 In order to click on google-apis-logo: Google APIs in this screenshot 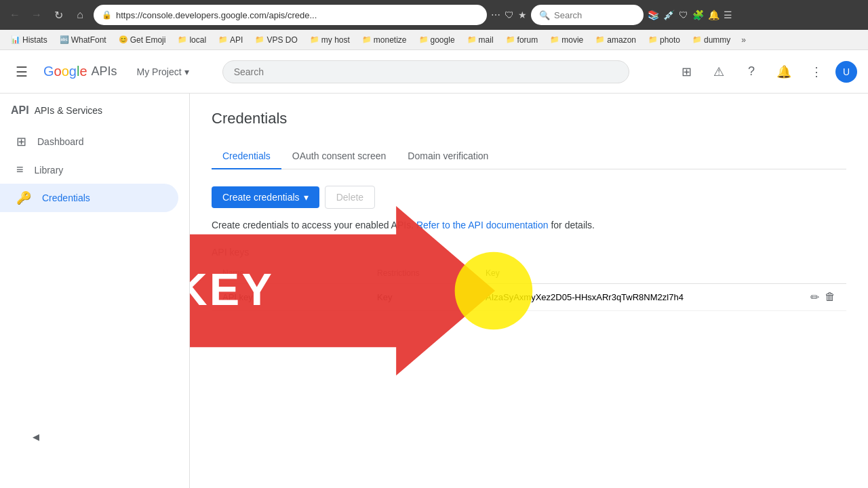, I will do `click(80, 72)`.